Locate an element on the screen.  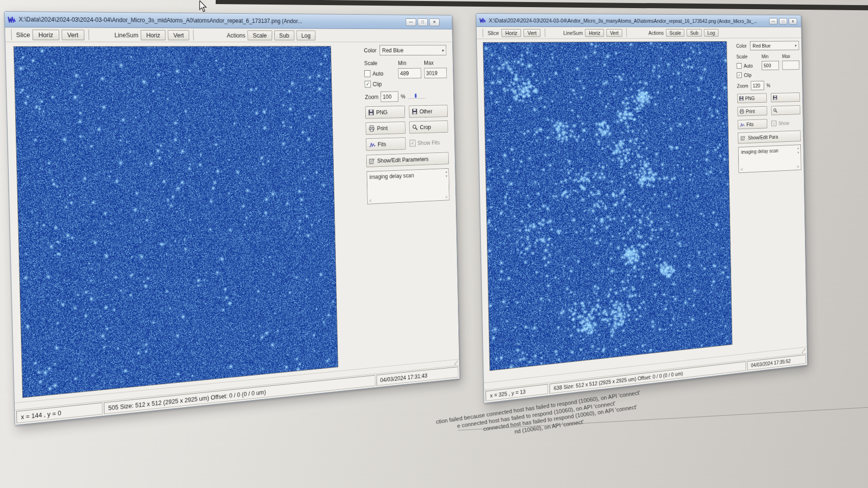
min-label: Min is located at coordinates (770, 56).